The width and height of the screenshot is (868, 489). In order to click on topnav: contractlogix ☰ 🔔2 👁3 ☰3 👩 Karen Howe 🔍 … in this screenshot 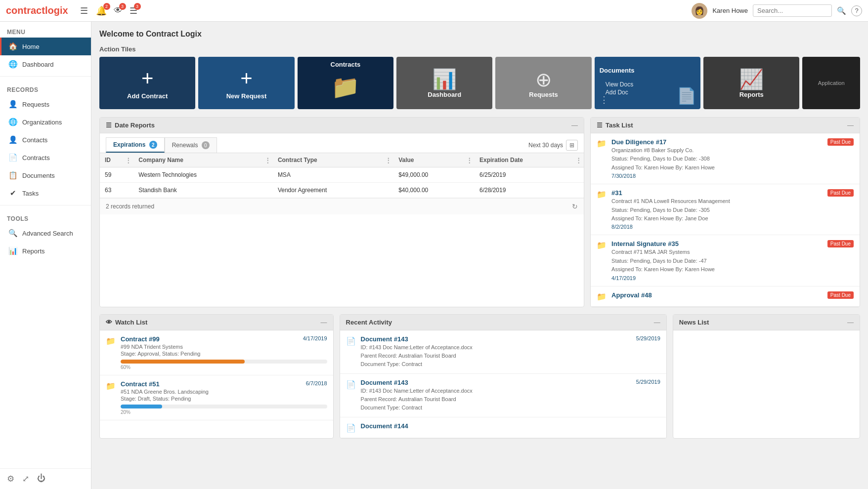, I will do `click(434, 11)`.